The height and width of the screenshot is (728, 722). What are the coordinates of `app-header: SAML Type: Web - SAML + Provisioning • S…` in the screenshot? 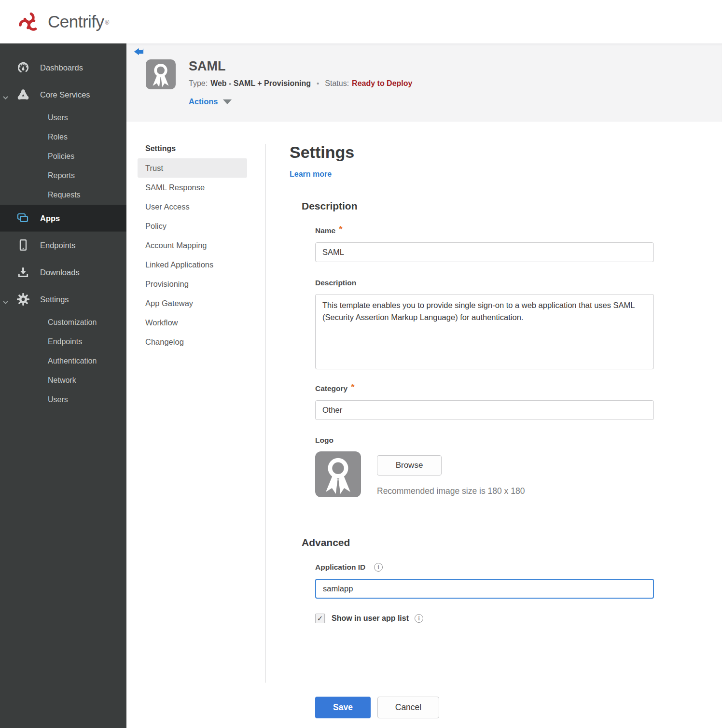 It's located at (424, 83).